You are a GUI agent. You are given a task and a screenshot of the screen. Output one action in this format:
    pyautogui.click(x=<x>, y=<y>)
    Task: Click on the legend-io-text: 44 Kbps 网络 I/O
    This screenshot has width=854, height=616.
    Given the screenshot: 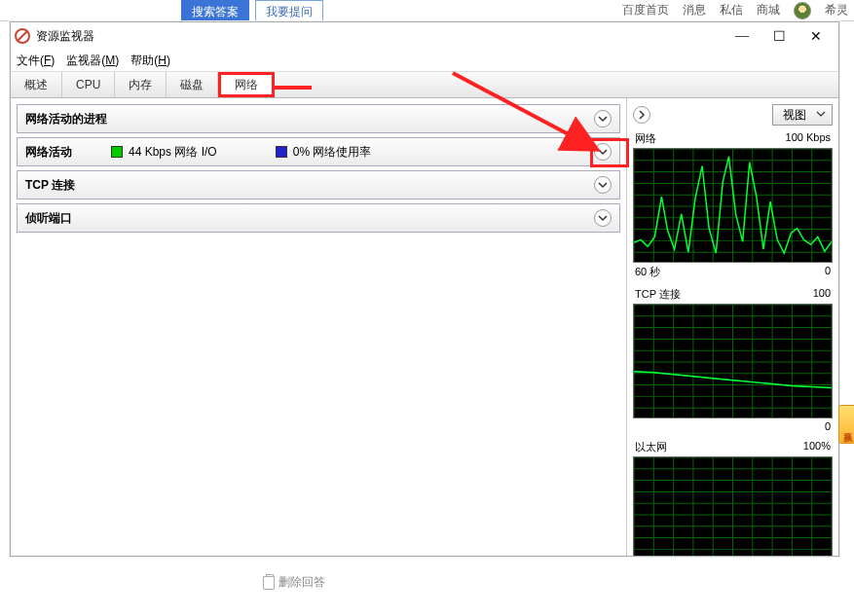 What is the action you would take?
    pyautogui.click(x=173, y=152)
    